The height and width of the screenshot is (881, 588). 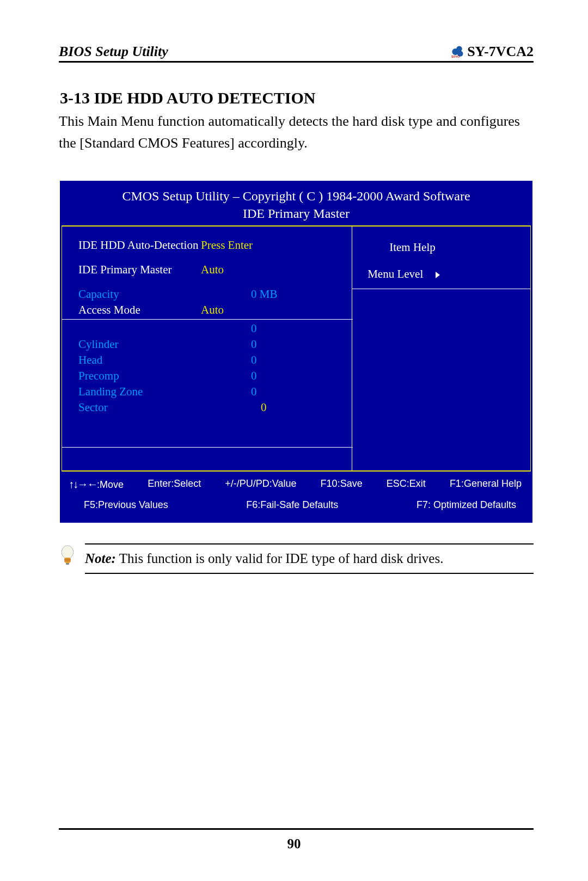 What do you see at coordinates (126, 505) in the screenshot?
I see `footer-f5: F5:Previous Values` at bounding box center [126, 505].